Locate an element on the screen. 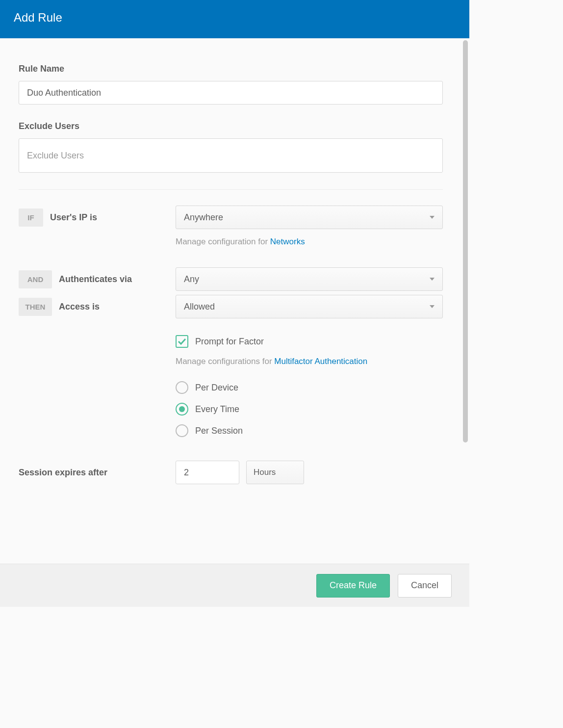 The width and height of the screenshot is (563, 728). auth-via-select-value: Any is located at coordinates (191, 280).